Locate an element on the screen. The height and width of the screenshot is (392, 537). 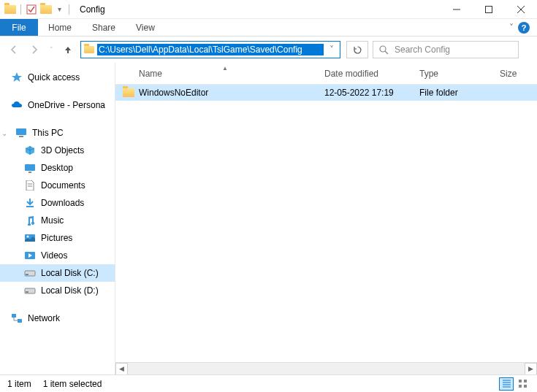
status-selected: 1 item selected is located at coordinates (73, 384).